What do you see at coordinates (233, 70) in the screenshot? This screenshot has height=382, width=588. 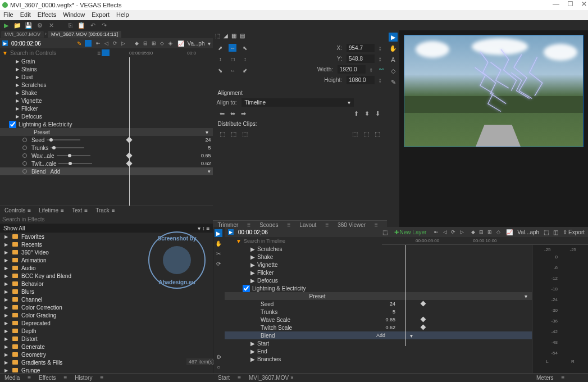 I see `anchor-bc-icon: ↔` at bounding box center [233, 70].